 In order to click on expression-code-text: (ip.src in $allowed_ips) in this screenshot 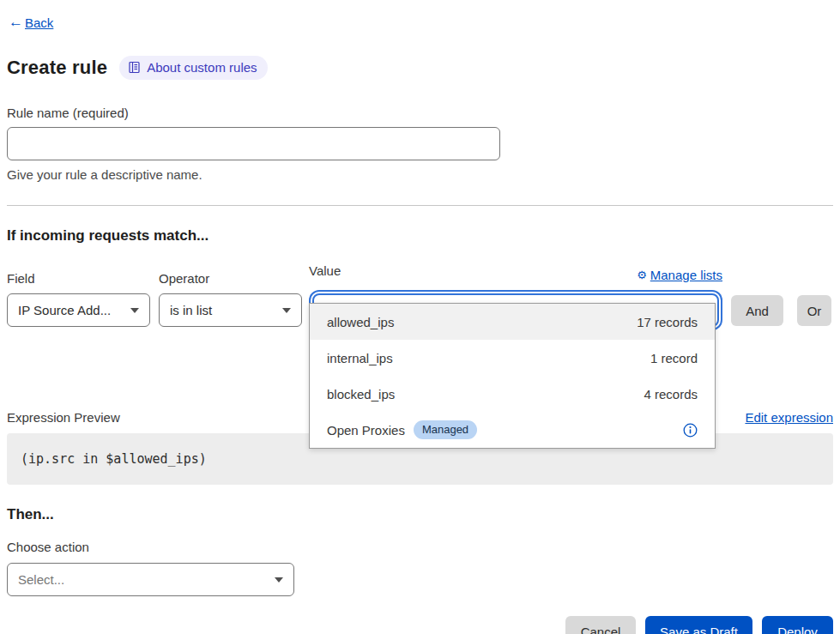, I will do `click(113, 459)`.